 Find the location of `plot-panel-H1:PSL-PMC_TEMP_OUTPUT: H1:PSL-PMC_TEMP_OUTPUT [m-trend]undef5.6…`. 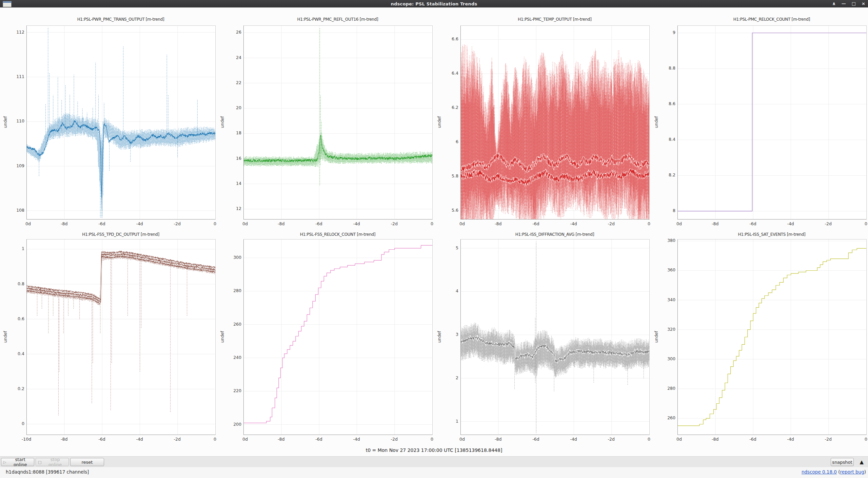

plot-panel-H1:PSL-PMC_TEMP_OUTPUT: H1:PSL-PMC_TEMP_OUTPUT [m-trend]undef5.6… is located at coordinates (542, 118).